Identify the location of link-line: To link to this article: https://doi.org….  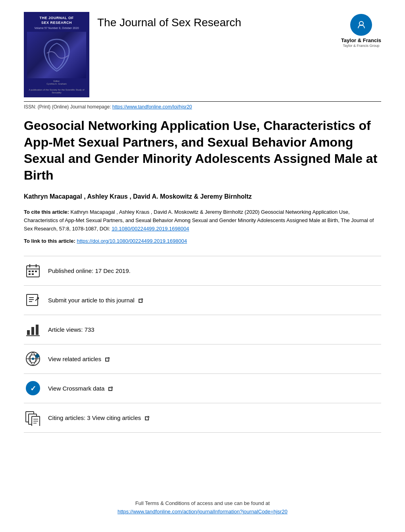
(202, 241).